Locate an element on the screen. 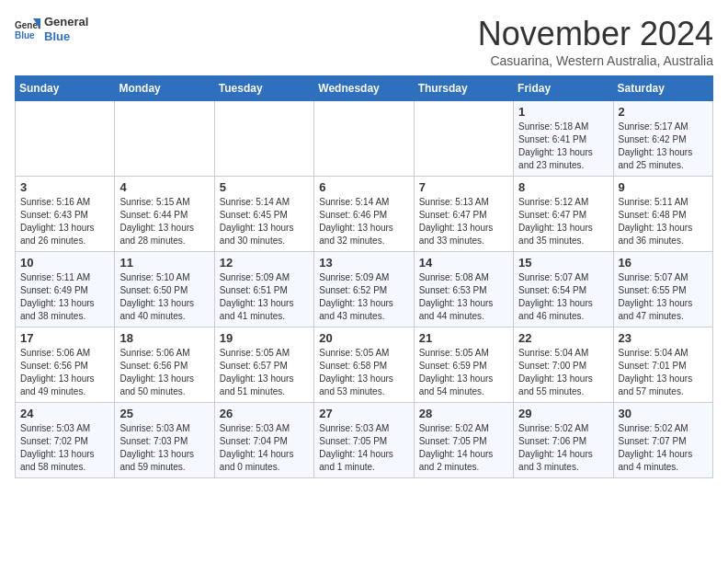  day-info: Sunrise: 5:13 AM is located at coordinates (463, 202).